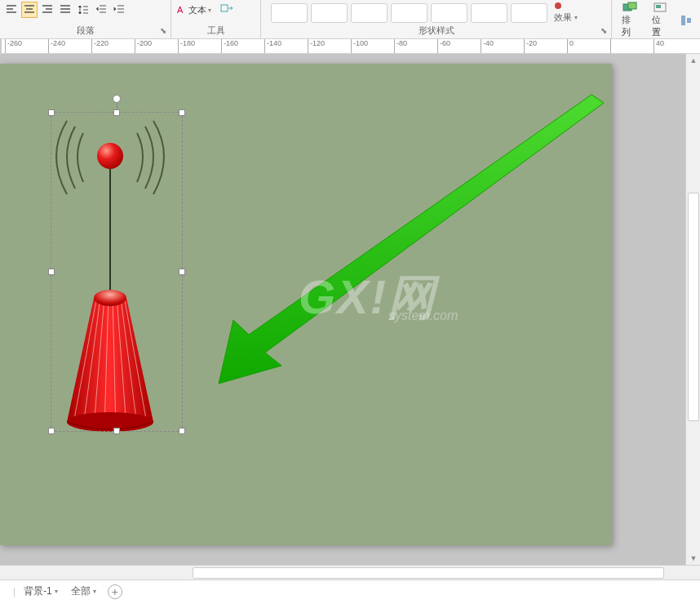 The width and height of the screenshot is (700, 604). What do you see at coordinates (51, 272) in the screenshot?
I see `resize-handle-l` at bounding box center [51, 272].